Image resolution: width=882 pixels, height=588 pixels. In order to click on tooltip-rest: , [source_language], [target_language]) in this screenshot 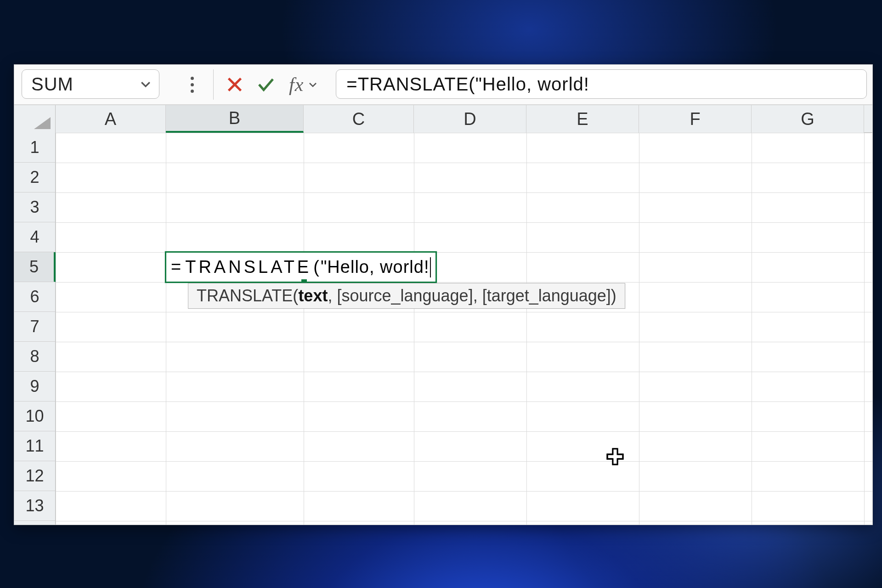, I will do `click(472, 296)`.